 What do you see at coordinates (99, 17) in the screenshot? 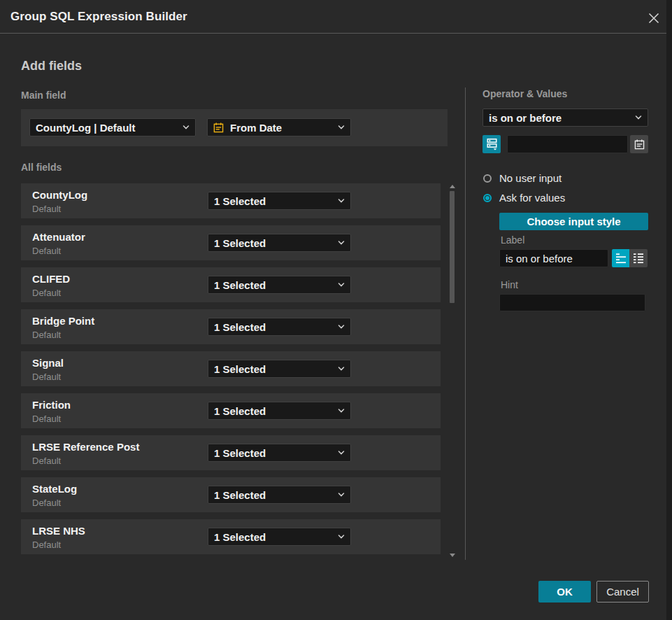
I see `dialog-title: Group SQL Expression Builder` at bounding box center [99, 17].